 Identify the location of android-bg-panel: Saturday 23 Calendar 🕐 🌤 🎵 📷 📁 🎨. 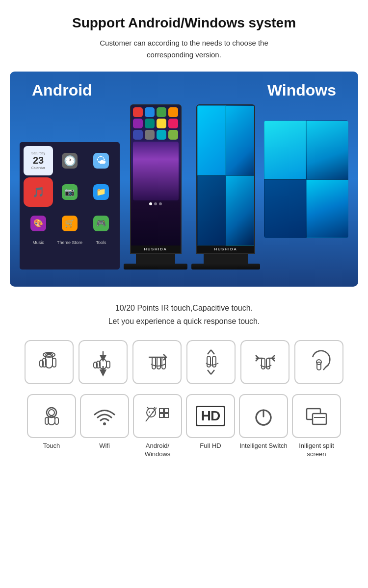
(70, 206).